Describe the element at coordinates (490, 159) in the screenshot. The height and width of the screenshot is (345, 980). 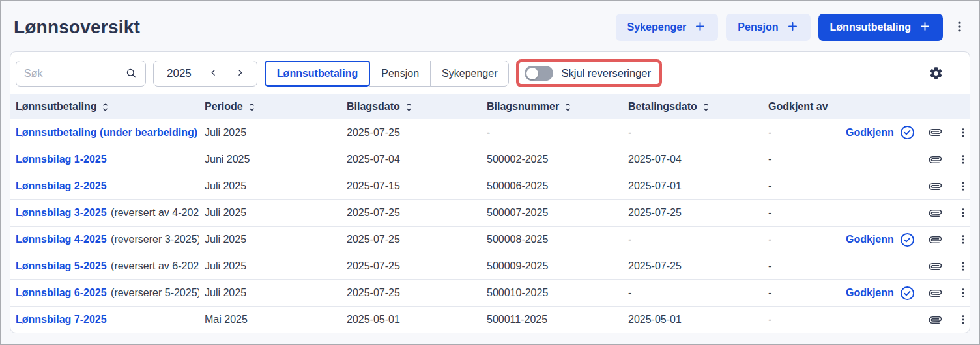
I see `table-row: Lønnsbilag 1-2025 Juni 2025 2025-07-04 5…` at that location.